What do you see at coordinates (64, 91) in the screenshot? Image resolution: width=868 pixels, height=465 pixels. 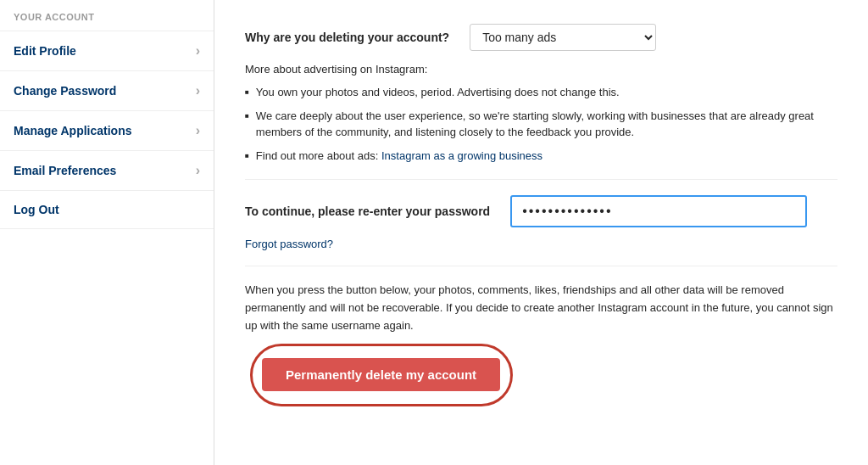 I see `sidebar-label-change-password: Change Password` at bounding box center [64, 91].